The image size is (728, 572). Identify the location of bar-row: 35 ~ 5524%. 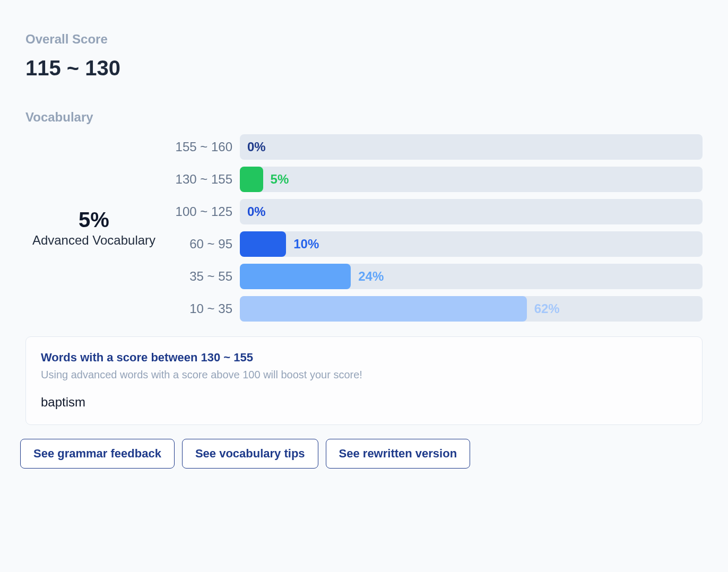
(438, 276).